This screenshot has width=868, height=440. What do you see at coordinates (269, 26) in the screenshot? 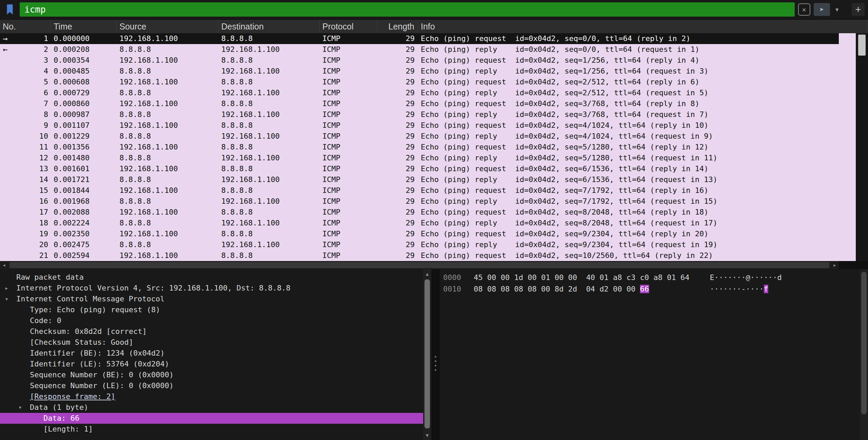
I see `column-header-destination: Destination` at bounding box center [269, 26].